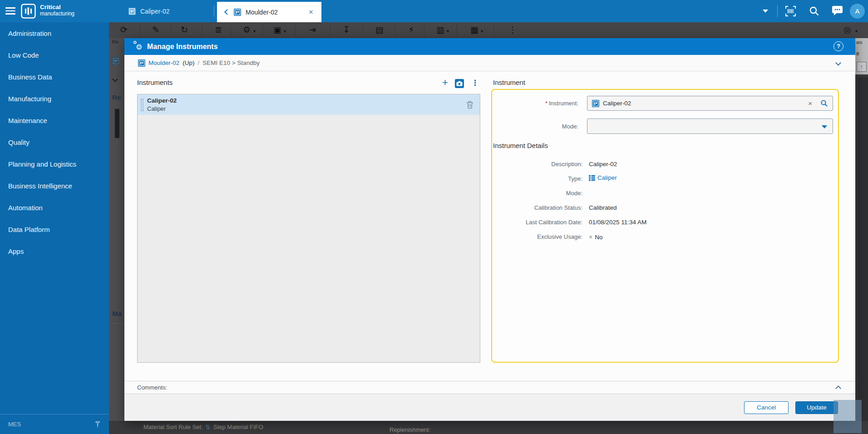 The image size is (868, 434). What do you see at coordinates (490, 388) in the screenshot?
I see `comments-section: Comments:` at bounding box center [490, 388].